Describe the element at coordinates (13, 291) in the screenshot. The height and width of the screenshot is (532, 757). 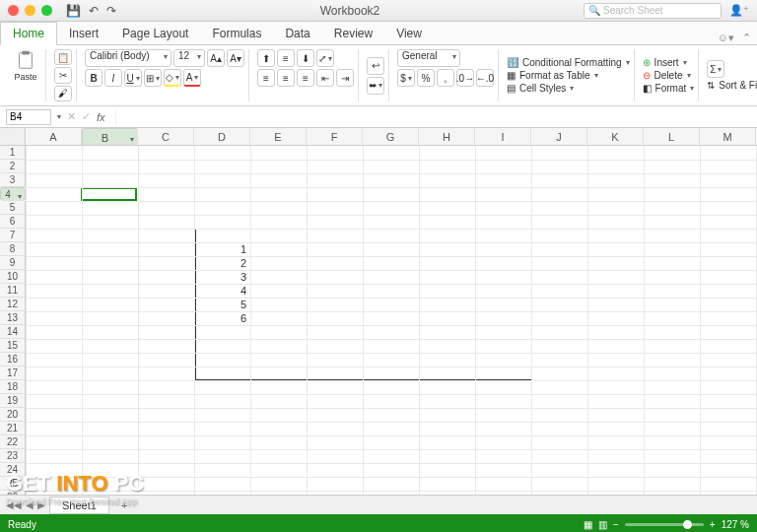
I see `row-header-11: 11` at that location.